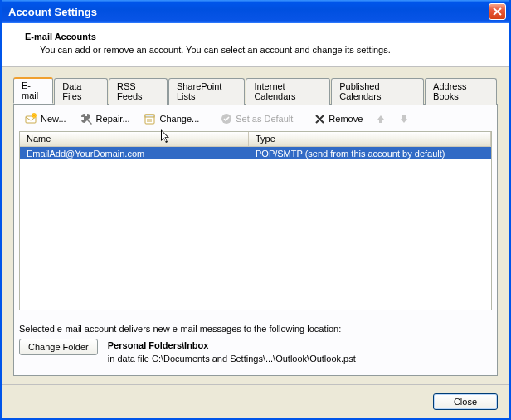 The height and width of the screenshot is (420, 511). Describe the element at coordinates (381, 119) in the screenshot. I see `move-up-button` at that location.